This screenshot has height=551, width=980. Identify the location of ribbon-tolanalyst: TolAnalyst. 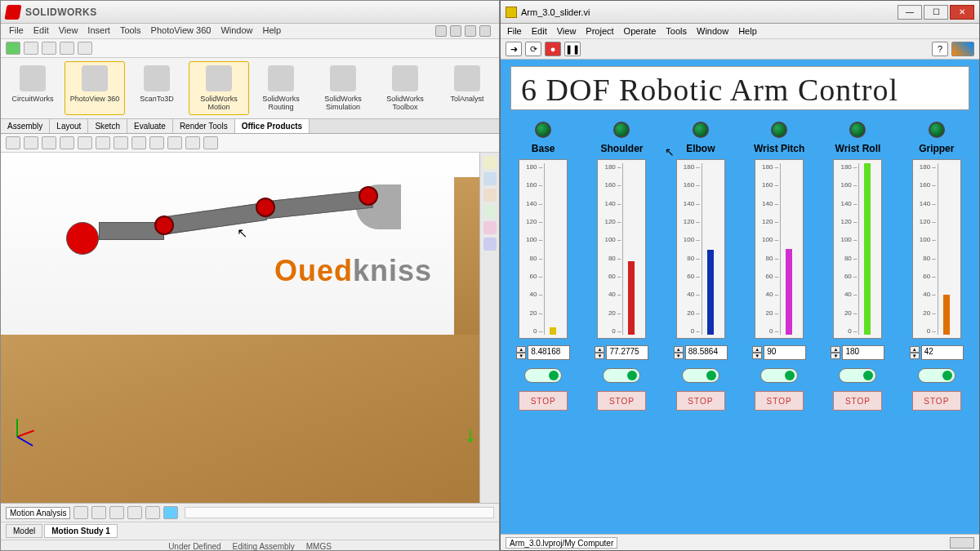
(467, 88).